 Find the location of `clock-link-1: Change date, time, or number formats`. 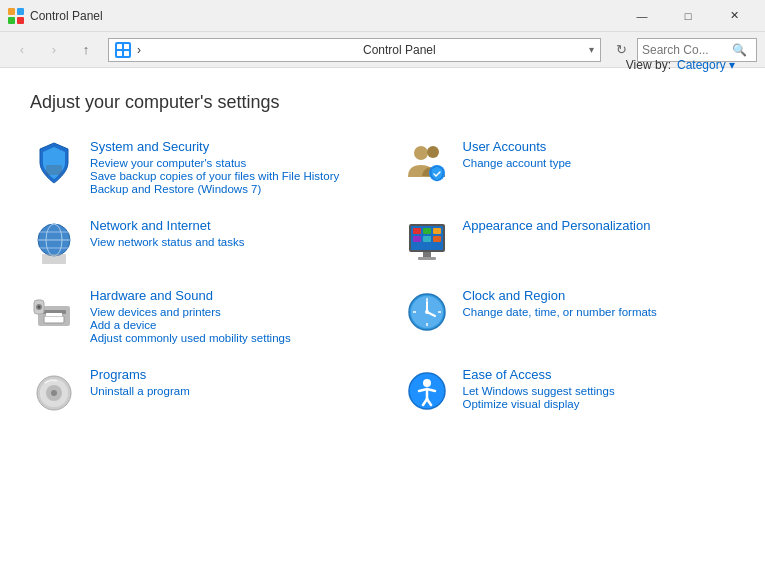

clock-link-1: Change date, time, or number formats is located at coordinates (600, 312).